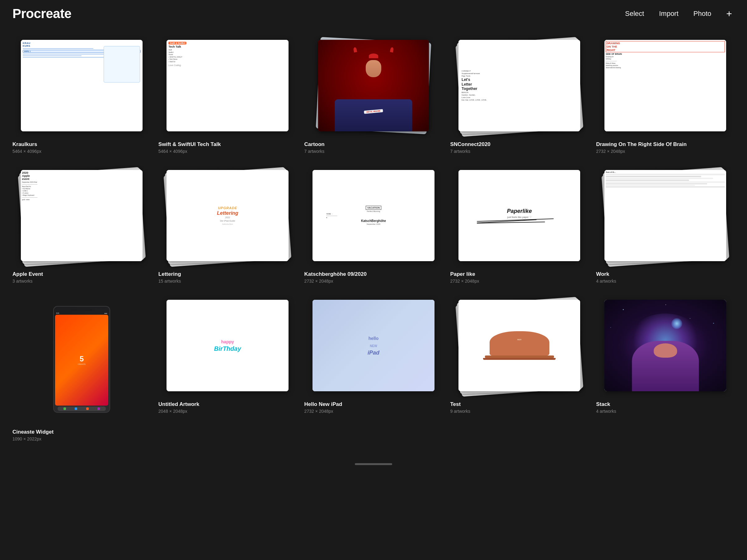 This screenshot has width=747, height=560. What do you see at coordinates (519, 94) in the screenshot?
I see `gallery-item-snconnect: CONNECT SupplementsFairmant Rigo Tools L…` at bounding box center [519, 94].